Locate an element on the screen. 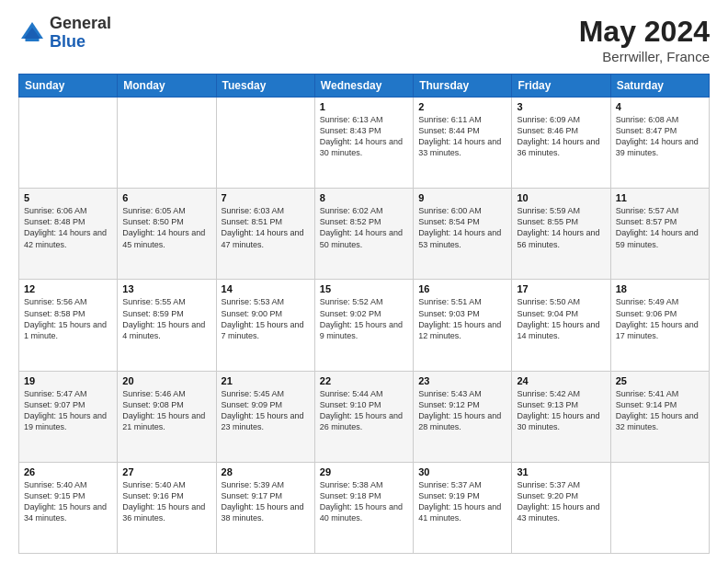 The width and height of the screenshot is (728, 563). calendar-cell: 19Sunrise: 5:47 AM Sunset: 9:07 PM Dayli… is located at coordinates (68, 416).